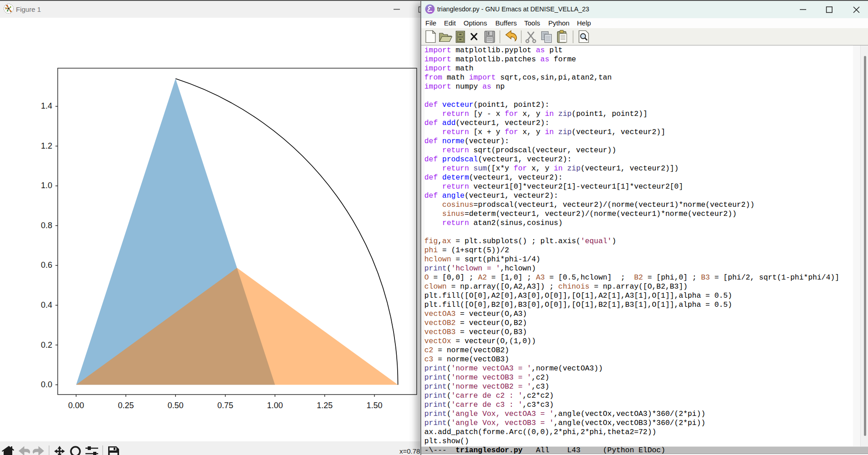 The width and height of the screenshot is (868, 455). I want to click on svg-text: 0.8, so click(46, 225).